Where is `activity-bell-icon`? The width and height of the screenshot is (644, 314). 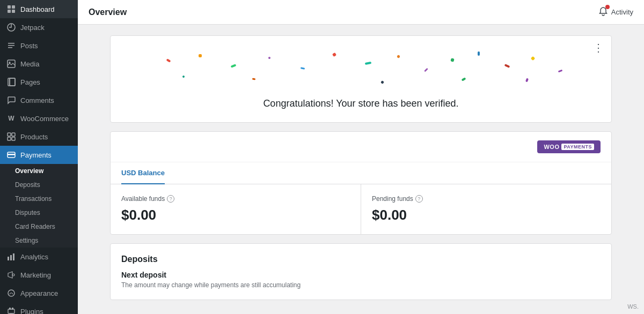 activity-bell-icon is located at coordinates (603, 12).